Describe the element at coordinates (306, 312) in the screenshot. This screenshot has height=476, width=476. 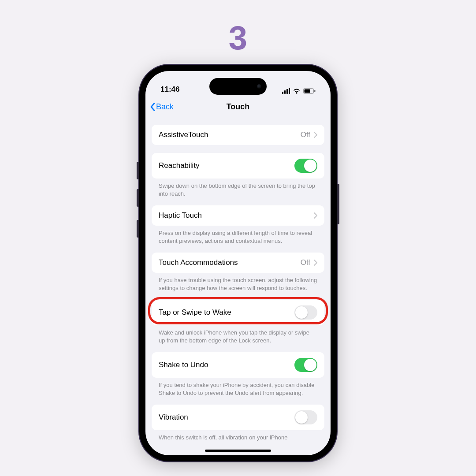
I see `toggle-tap-swipe-wake` at that location.